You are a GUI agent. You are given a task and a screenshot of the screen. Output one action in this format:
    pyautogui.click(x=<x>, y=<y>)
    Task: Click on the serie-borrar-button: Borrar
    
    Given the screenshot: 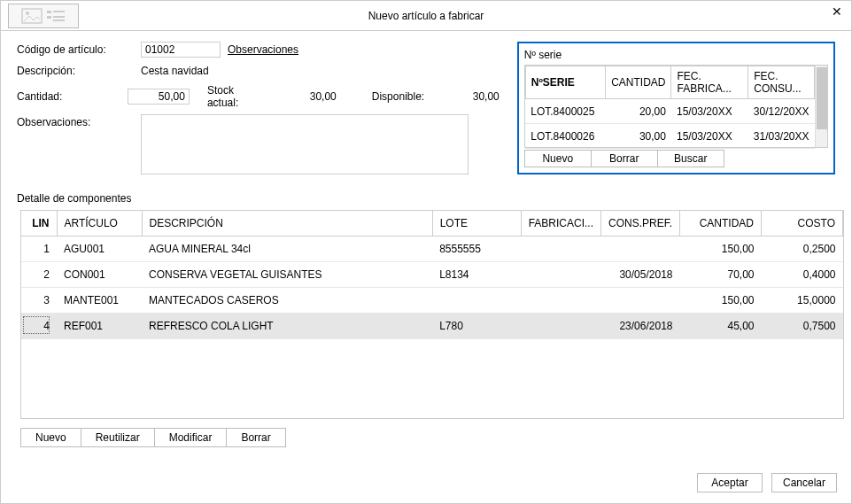 What is the action you would take?
    pyautogui.click(x=624, y=159)
    